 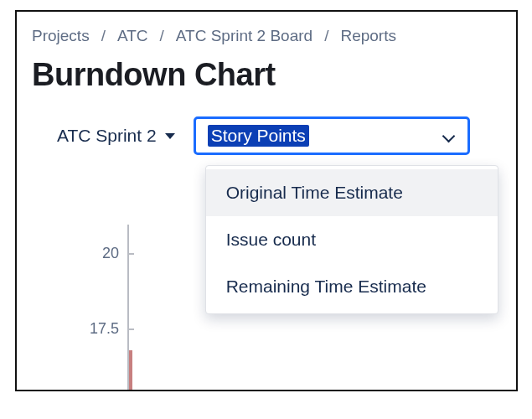 What do you see at coordinates (449, 136) in the screenshot?
I see `chevron-down-icon` at bounding box center [449, 136].